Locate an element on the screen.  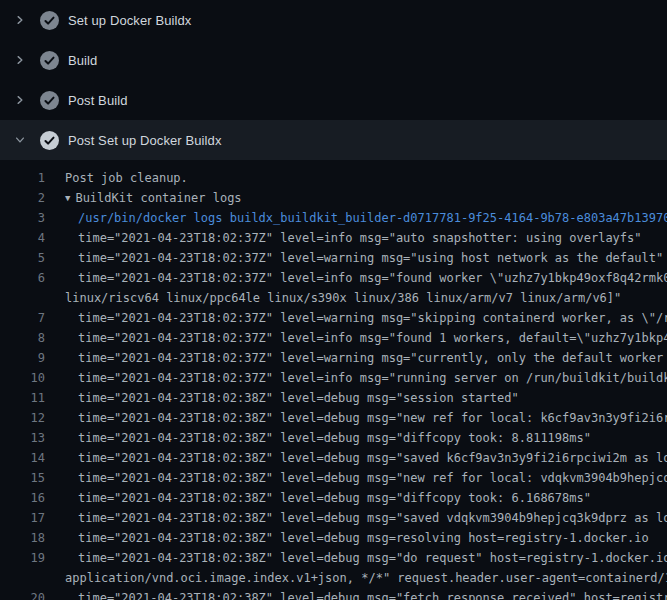
log-line: 19time="2021-04-23T18:02:38Z" level=debu… is located at coordinates (334, 558).